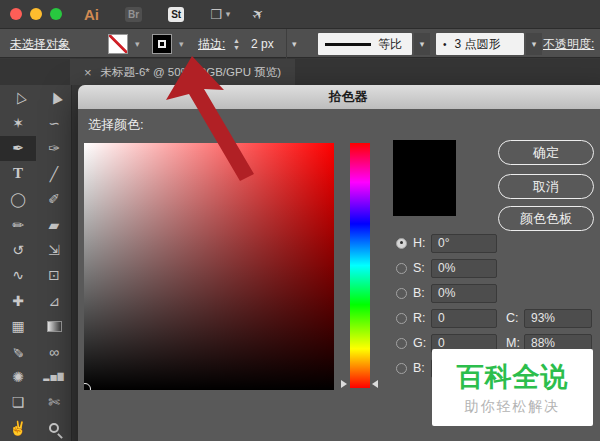 The image size is (600, 441). What do you see at coordinates (18, 250) in the screenshot?
I see `rotate-tool-icon: ↺` at bounding box center [18, 250].